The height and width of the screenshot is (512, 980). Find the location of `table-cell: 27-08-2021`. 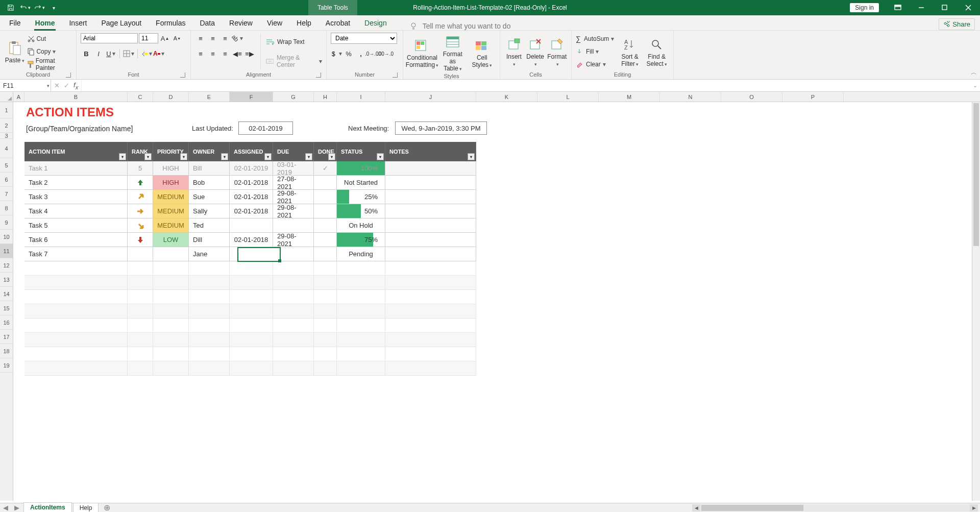

table-cell: 27-08-2021 is located at coordinates (293, 183).